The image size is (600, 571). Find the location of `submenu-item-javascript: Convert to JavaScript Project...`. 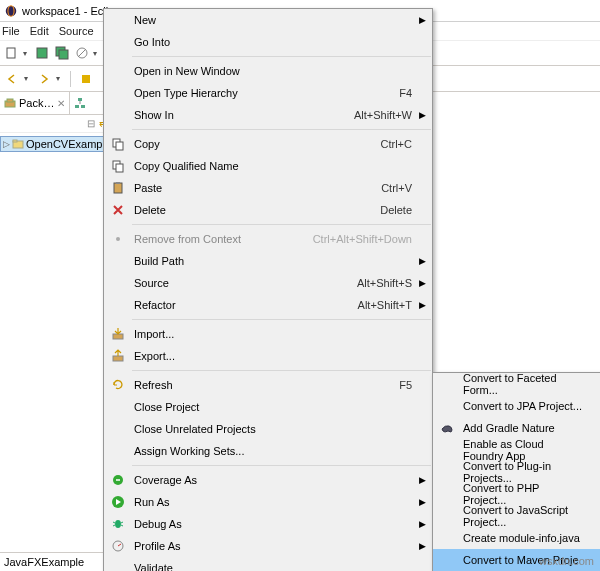

submenu-item-javascript: Convert to JavaScript Project... is located at coordinates (516, 516).